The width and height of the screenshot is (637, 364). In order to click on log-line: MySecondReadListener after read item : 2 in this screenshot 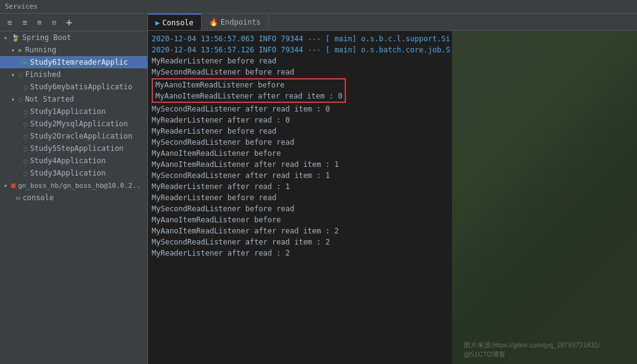, I will do `click(392, 242)`.